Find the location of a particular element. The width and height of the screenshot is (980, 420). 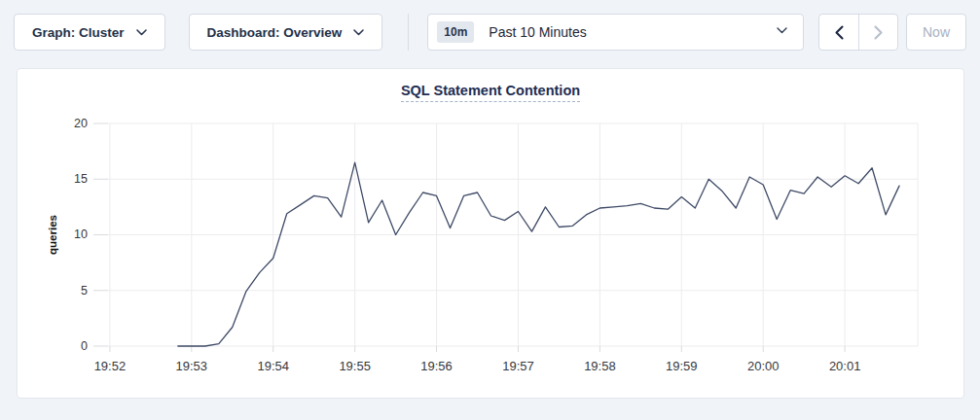

y-tick-label: 5 is located at coordinates (84, 291).